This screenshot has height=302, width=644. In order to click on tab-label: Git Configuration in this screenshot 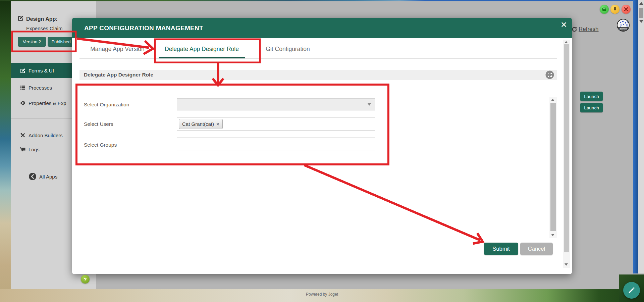, I will do `click(288, 49)`.